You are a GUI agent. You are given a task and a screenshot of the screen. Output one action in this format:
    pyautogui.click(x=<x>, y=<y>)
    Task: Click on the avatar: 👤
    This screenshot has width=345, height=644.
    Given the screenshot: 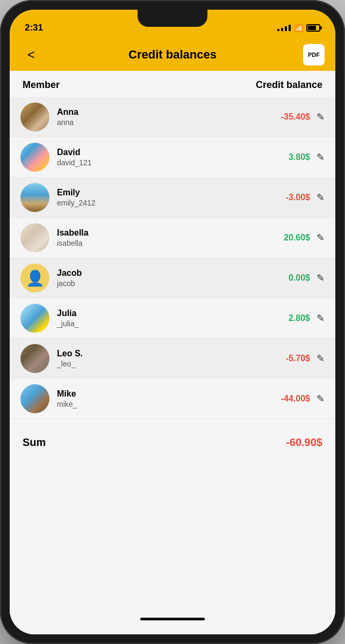 What is the action you would take?
    pyautogui.click(x=35, y=278)
    